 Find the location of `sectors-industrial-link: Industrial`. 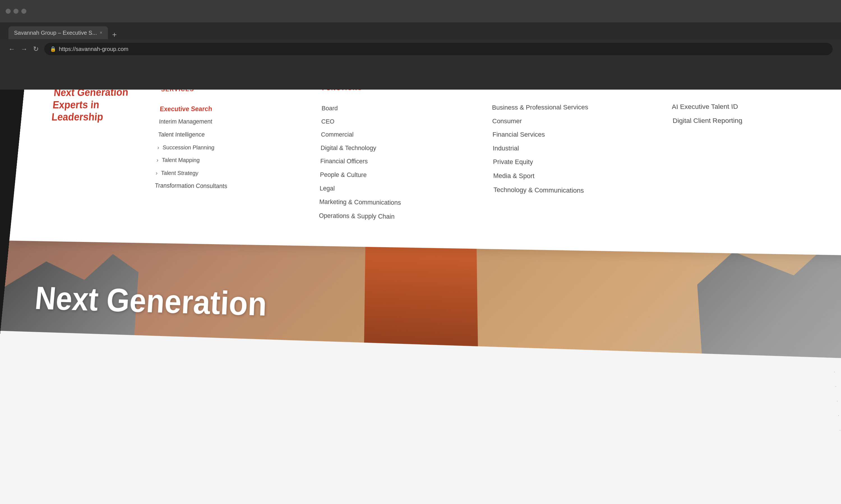

sectors-industrial-link: Industrial is located at coordinates (571, 149).